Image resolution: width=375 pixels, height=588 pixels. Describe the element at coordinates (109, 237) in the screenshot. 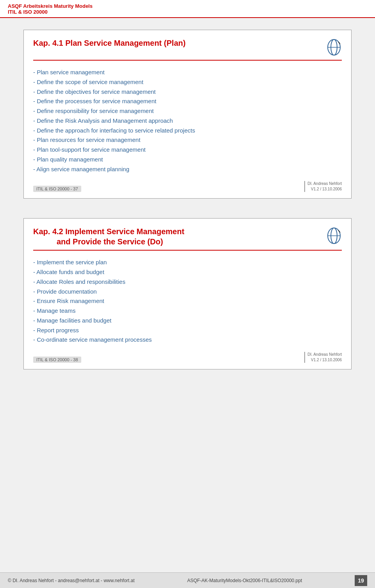

I see `slide-2-title: Kap. 4.2 Implement Service Management an…` at that location.